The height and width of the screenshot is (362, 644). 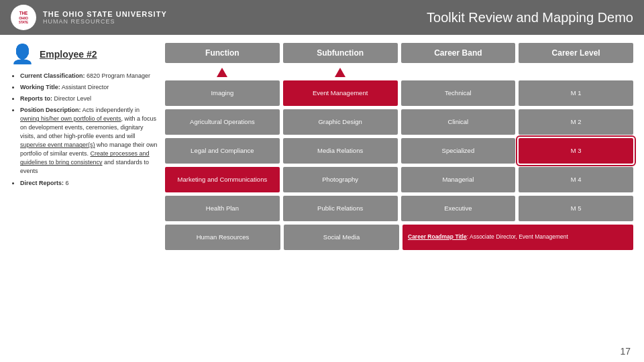 I want to click on osu-logo: THE OHIO STATE, so click(x=23, y=17).